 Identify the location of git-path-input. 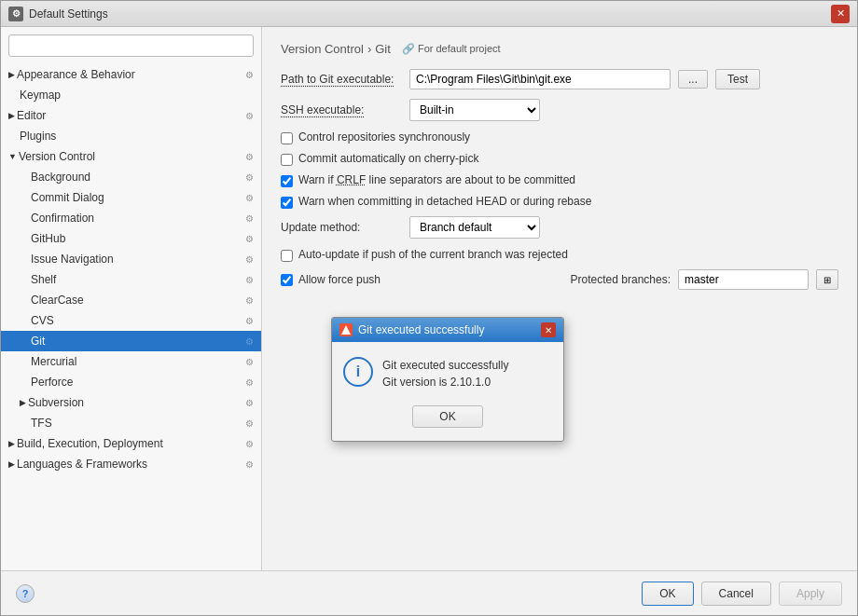
(540, 79).